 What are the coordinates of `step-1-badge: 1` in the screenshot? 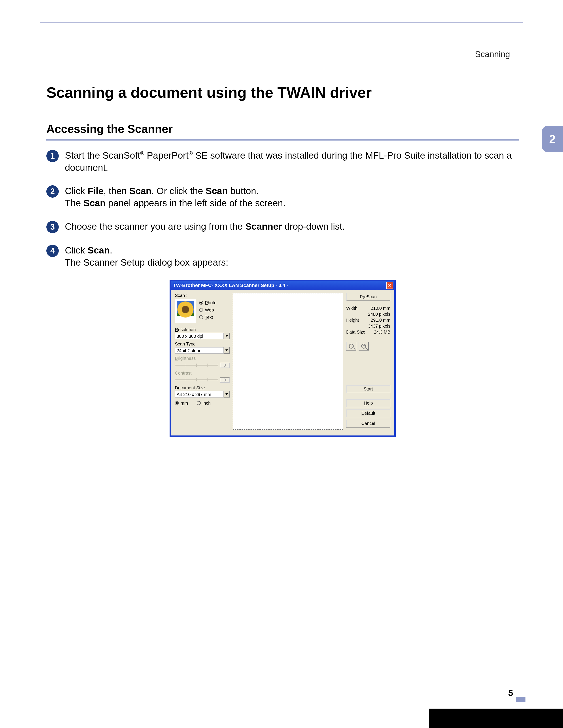 It's located at (53, 156).